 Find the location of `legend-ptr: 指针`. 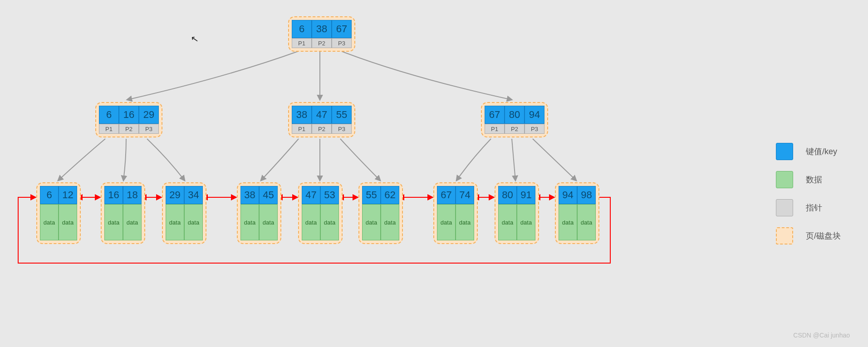

legend-ptr: 指针 is located at coordinates (809, 208).